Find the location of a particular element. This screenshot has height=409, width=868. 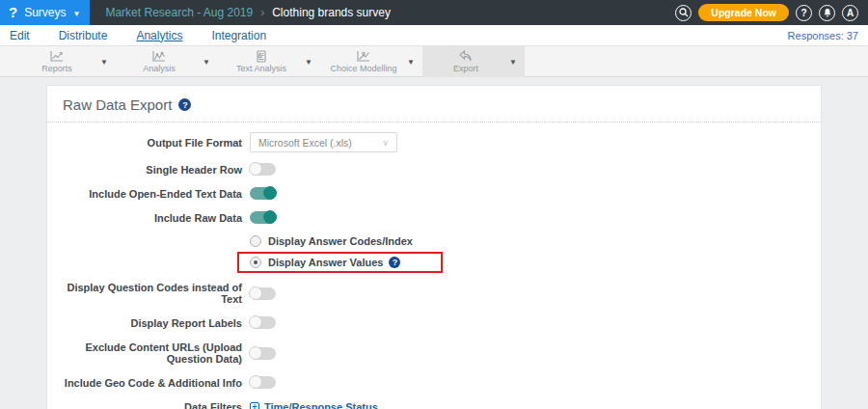

report-labels-toggle is located at coordinates (262, 322).